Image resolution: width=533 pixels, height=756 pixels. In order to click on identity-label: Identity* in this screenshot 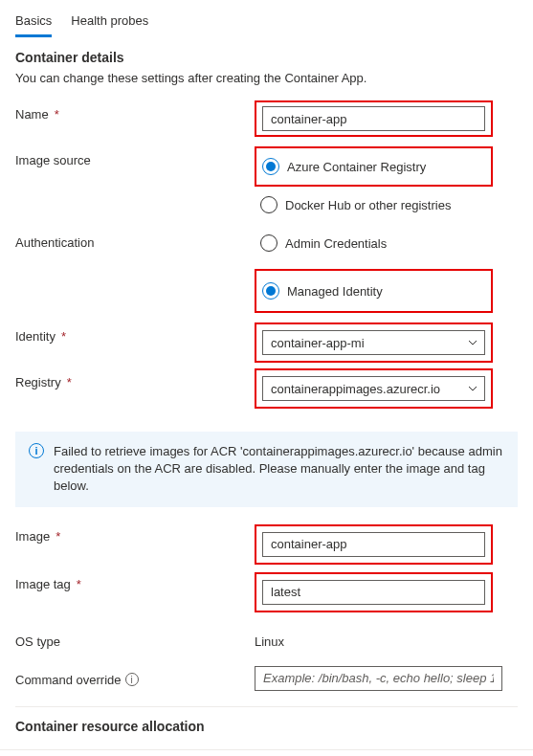, I will do `click(135, 333)`.